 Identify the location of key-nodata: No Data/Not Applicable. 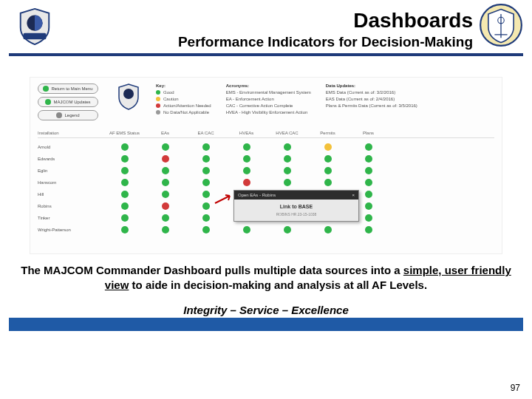
(186, 112).